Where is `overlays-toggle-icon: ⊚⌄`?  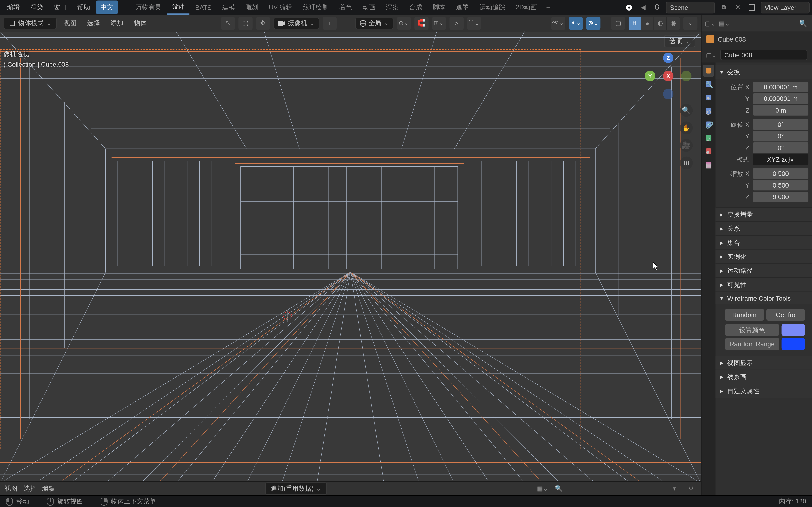
overlays-toggle-icon: ⊚⌄ is located at coordinates (594, 23).